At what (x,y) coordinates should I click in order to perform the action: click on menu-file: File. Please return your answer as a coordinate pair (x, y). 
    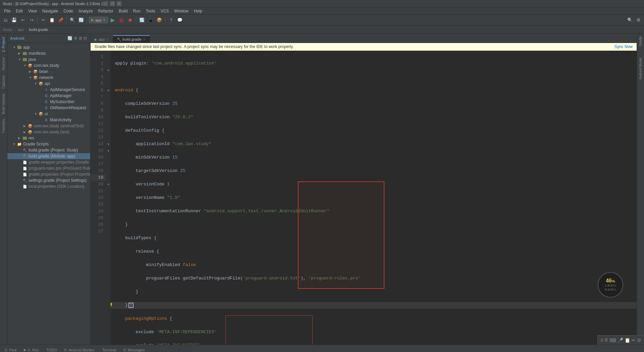
    Looking at the image, I should click on (7, 11).